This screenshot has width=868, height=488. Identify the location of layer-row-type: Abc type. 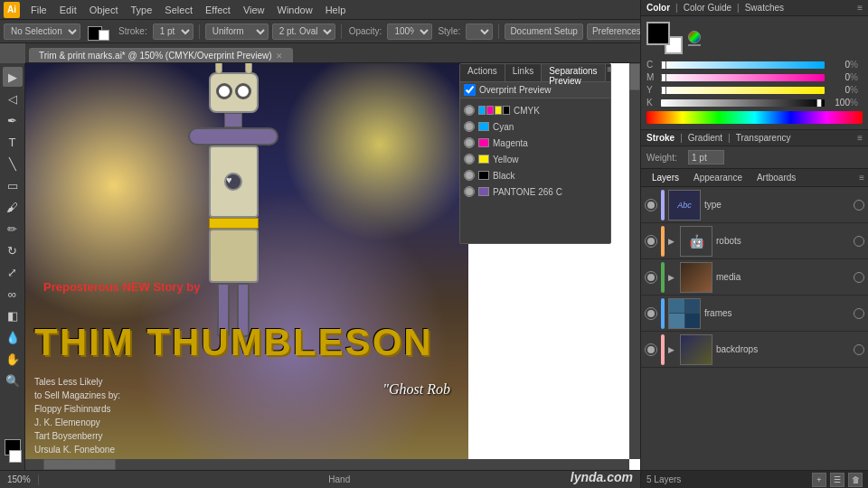
(754, 205).